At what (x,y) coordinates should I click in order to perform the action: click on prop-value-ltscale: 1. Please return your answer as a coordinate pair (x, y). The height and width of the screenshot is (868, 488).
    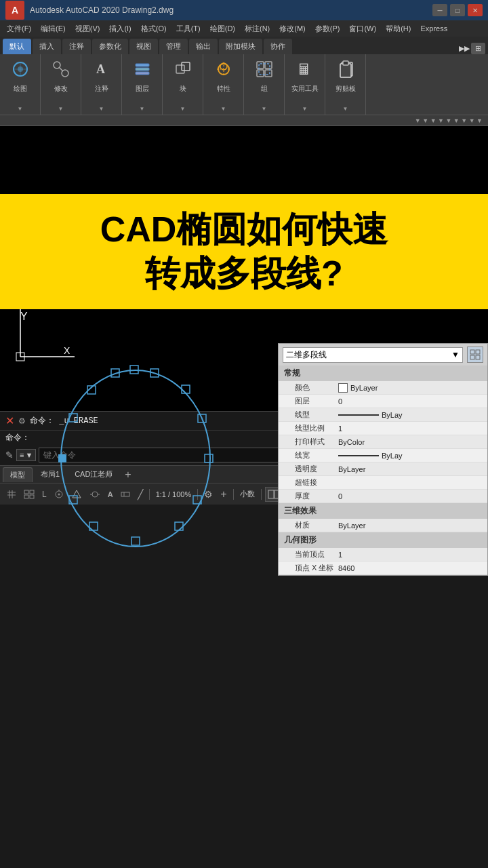
    Looking at the image, I should click on (410, 429).